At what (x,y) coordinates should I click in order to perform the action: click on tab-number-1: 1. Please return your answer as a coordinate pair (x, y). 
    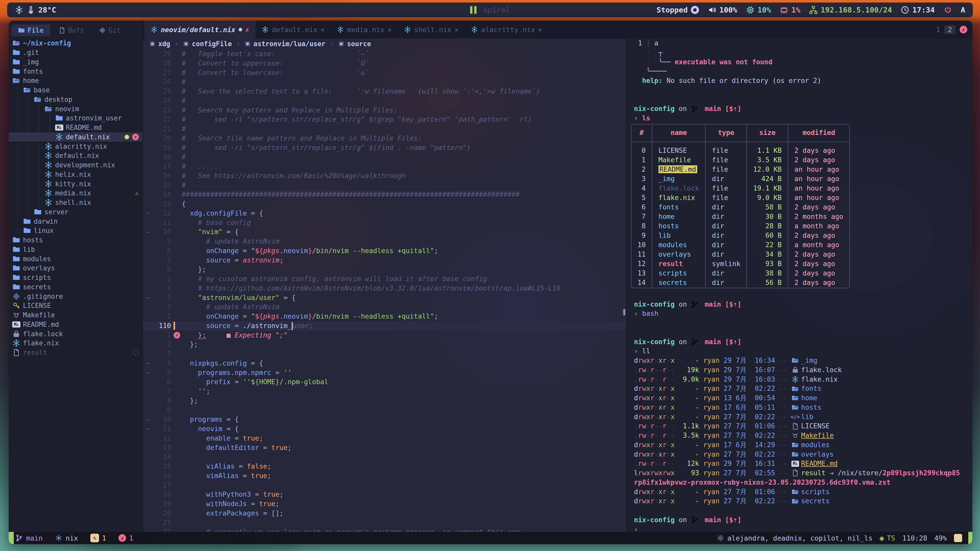
    Looking at the image, I should click on (938, 30).